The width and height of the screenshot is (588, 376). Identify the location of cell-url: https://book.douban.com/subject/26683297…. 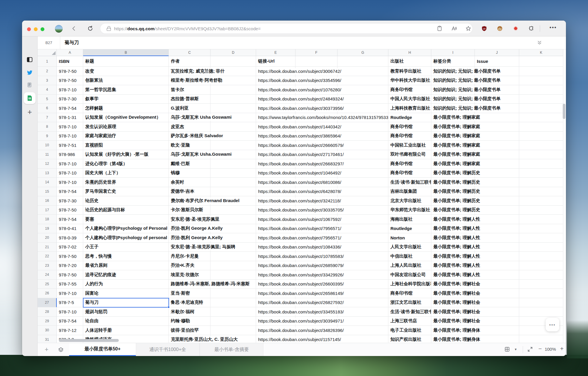
(322, 164).